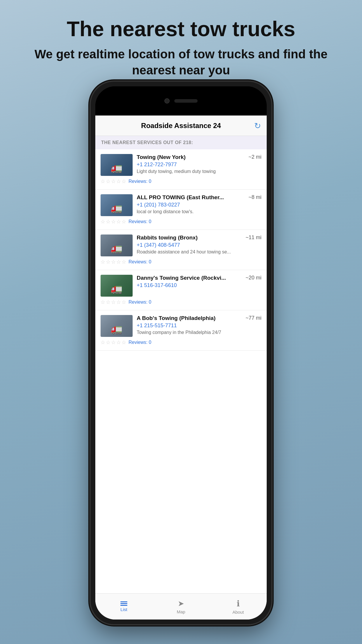 This screenshot has width=362, height=644. I want to click on app-header: Roadside Assistance 24 ↻, so click(181, 126).